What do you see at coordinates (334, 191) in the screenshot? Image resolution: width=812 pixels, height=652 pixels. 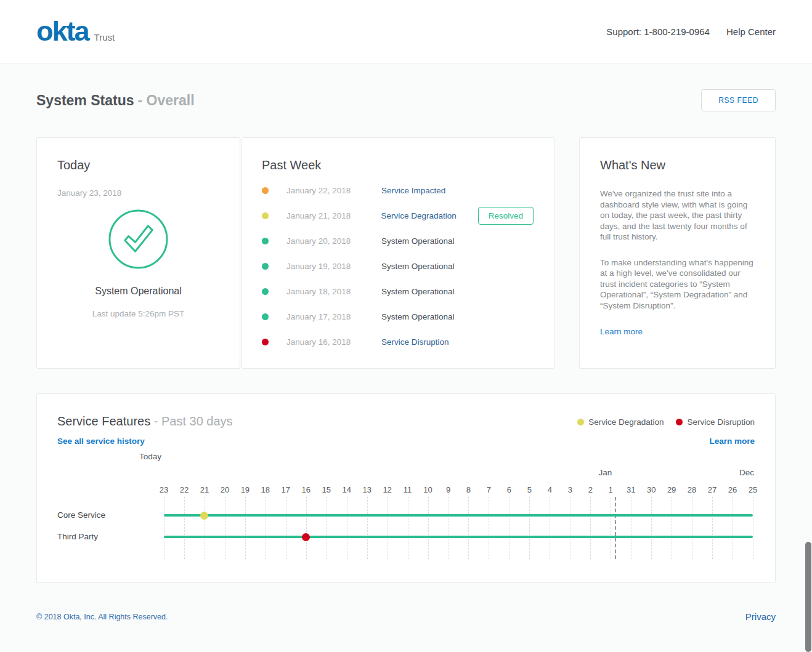 I see `incident-date: January 22, 2018` at bounding box center [334, 191].